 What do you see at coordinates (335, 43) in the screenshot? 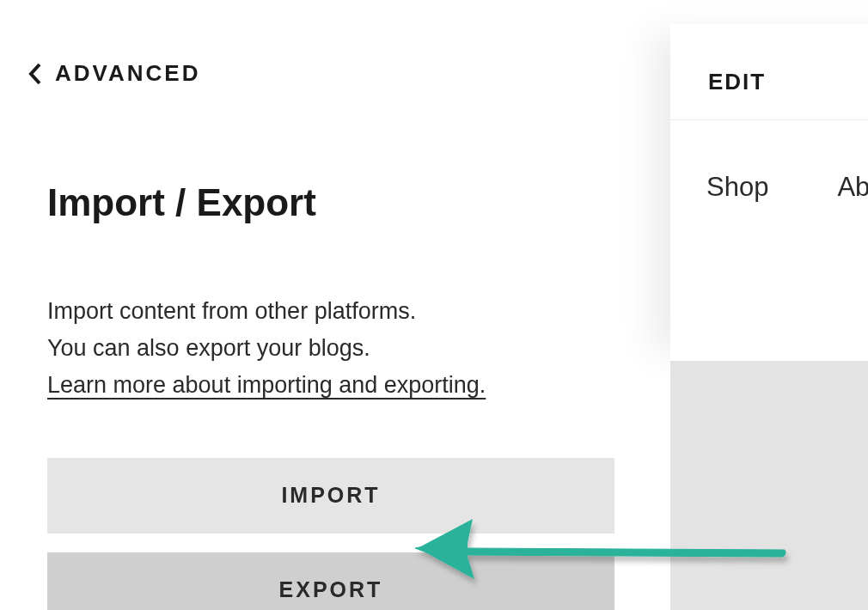
I see `back-nav: ADVANCED` at bounding box center [335, 43].